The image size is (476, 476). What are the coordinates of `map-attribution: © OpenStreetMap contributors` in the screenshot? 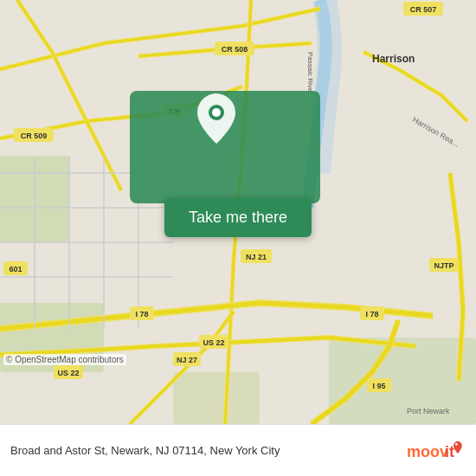 It's located at (65, 360).